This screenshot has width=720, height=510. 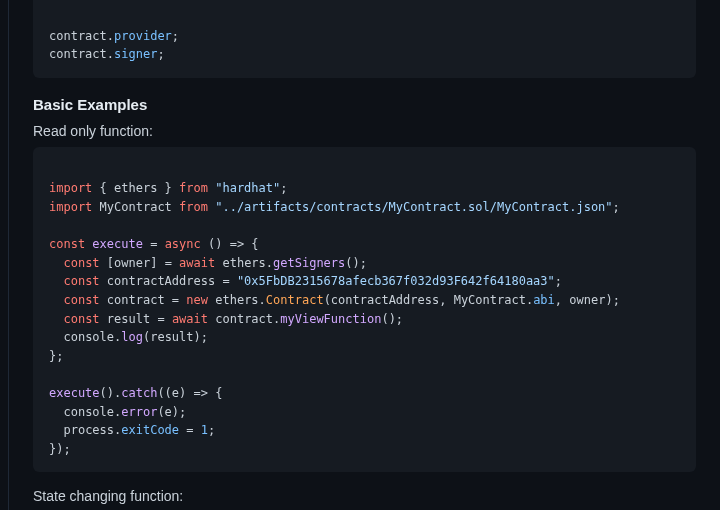 I want to click on code-text: { ethers }, so click(x=136, y=188).